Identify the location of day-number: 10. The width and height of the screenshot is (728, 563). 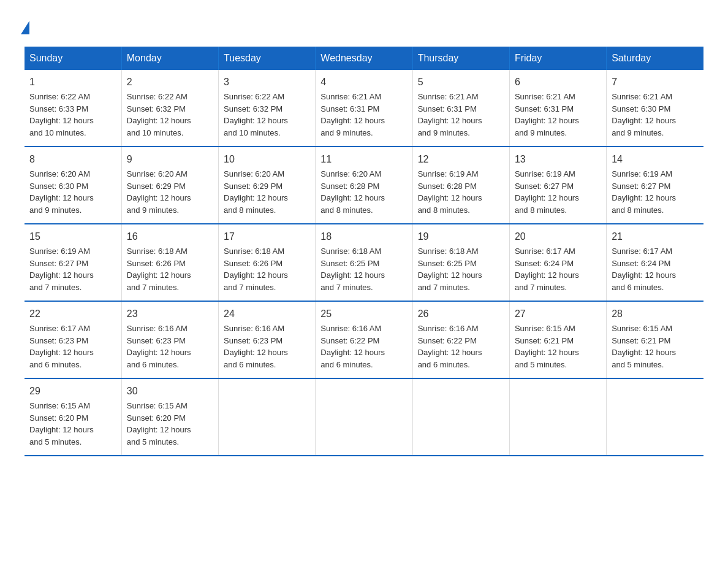
(267, 159).